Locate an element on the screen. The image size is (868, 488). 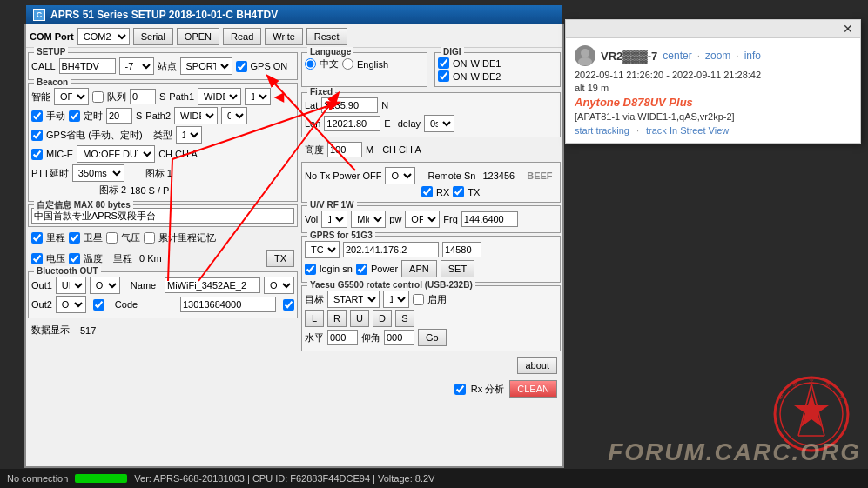
path2-num-select: 0 is located at coordinates (234, 116).